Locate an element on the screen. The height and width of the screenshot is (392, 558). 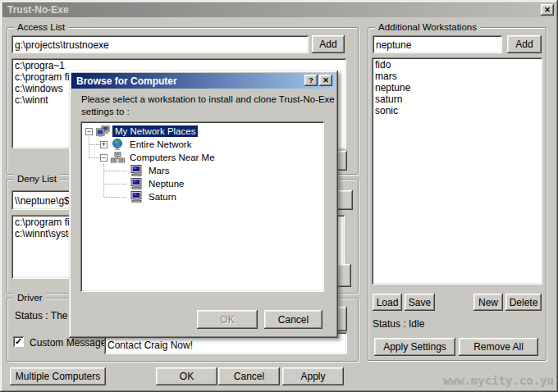
multiple-computers-button: Multiple Computers is located at coordinates (57, 376).